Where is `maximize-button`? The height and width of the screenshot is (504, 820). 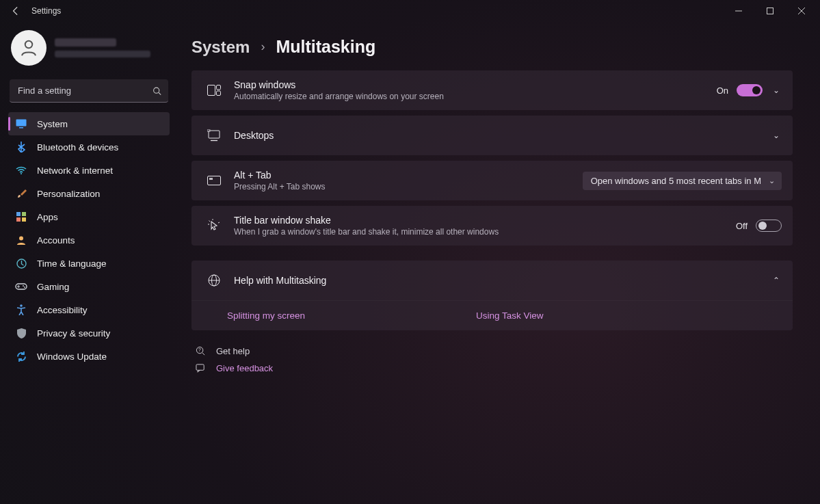 maximize-button is located at coordinates (770, 11).